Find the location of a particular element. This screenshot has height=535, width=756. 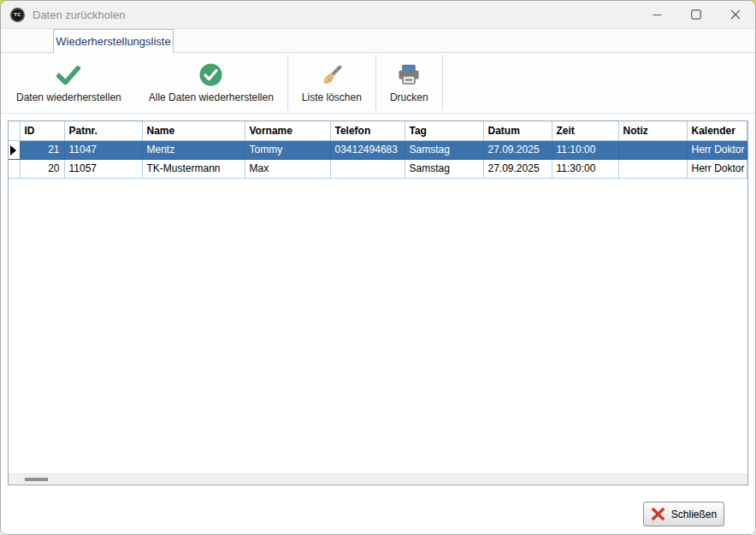

schliessen-label: Schließen is located at coordinates (694, 514).